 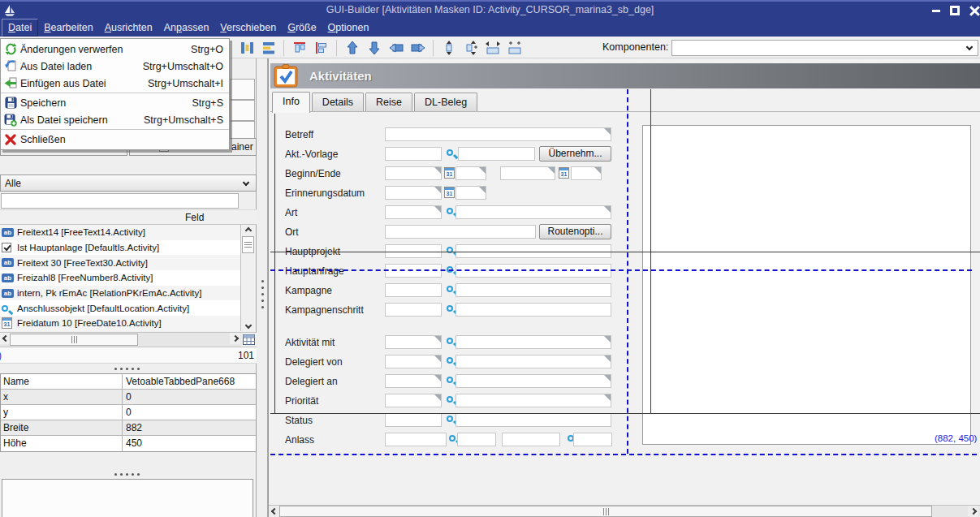 I want to click on menu-optionen: Optionen, so click(x=349, y=28).